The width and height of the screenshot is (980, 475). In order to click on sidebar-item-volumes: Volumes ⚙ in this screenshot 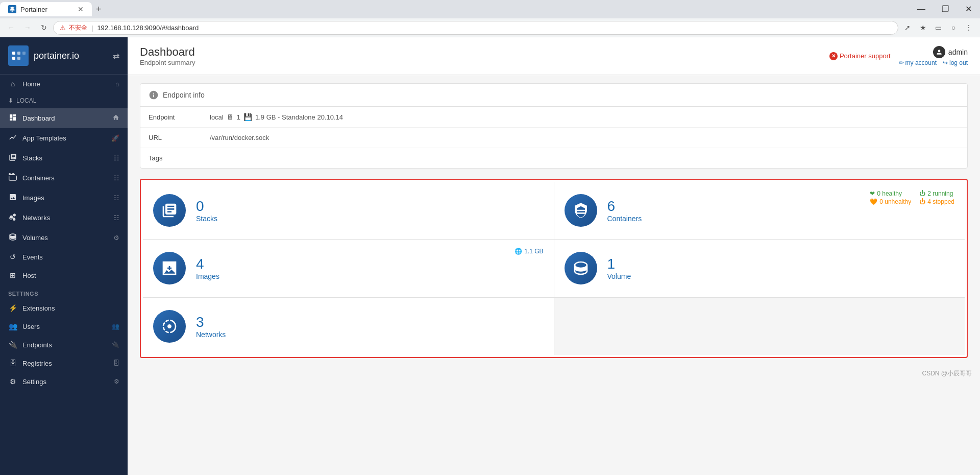, I will do `click(64, 238)`.